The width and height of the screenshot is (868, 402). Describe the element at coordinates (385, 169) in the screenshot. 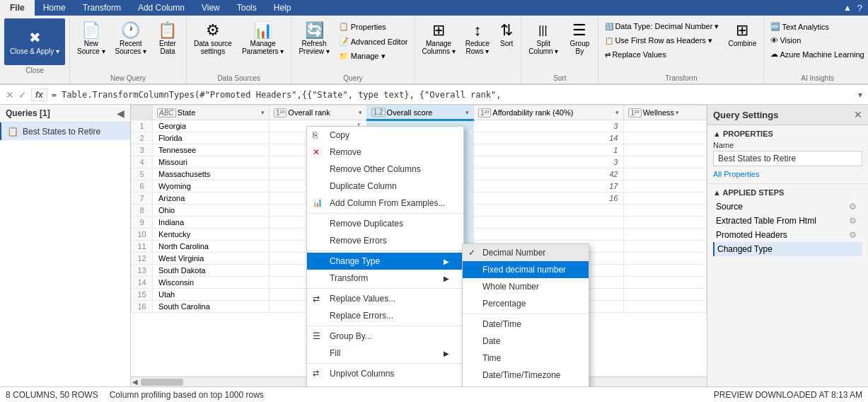

I see `ctx-remove-other: Remove Other Columns` at that location.